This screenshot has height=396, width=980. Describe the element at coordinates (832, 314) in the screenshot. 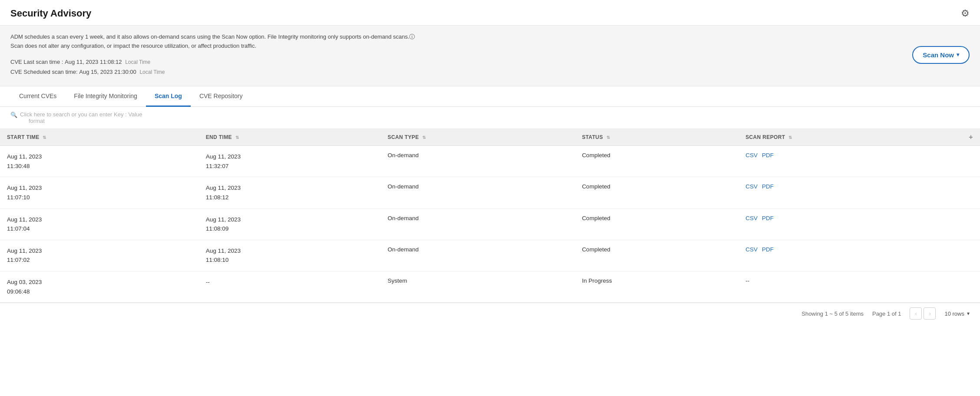

I see `showing-text: Showing 1 ~ 5 of 5 items` at that location.